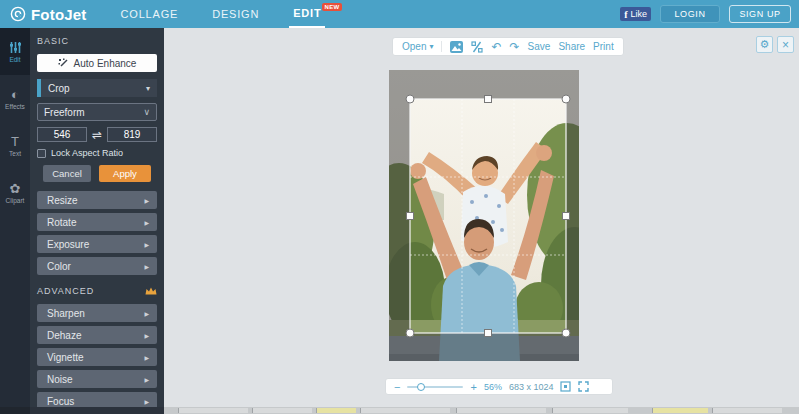  Describe the element at coordinates (488, 334) in the screenshot. I see `crop-handle-bottom` at that location.